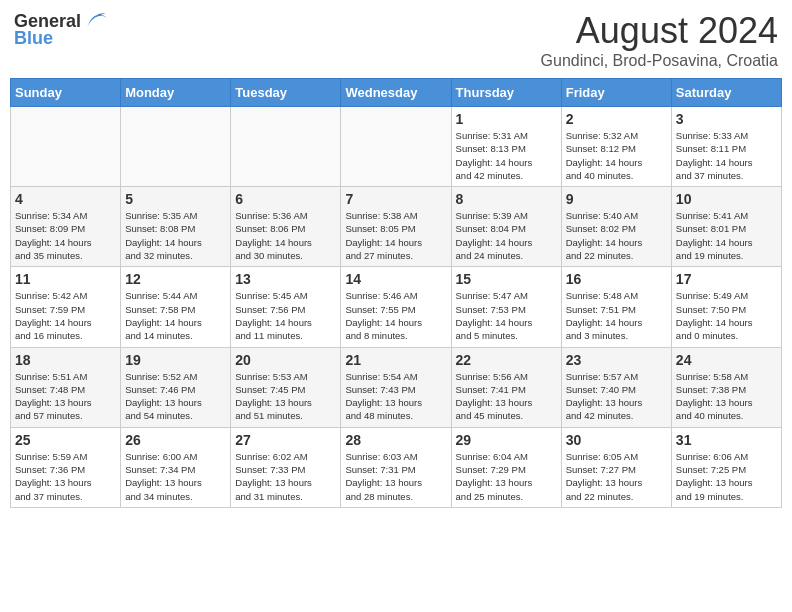 The image size is (792, 612). I want to click on day-number: 12, so click(176, 279).